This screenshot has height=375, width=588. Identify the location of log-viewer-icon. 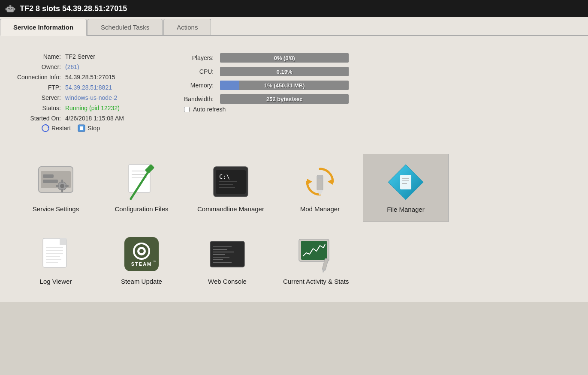
(56, 254).